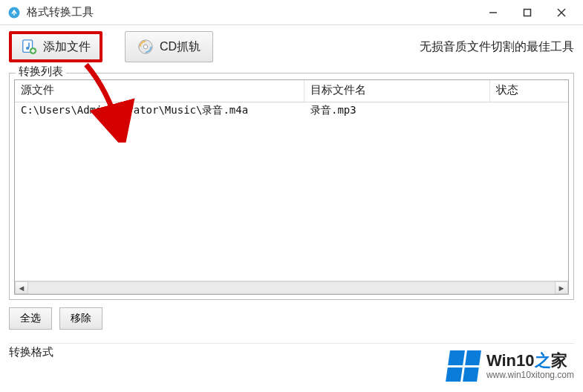  What do you see at coordinates (22, 288) in the screenshot?
I see `scroll-left-icon: ◄` at bounding box center [22, 288].